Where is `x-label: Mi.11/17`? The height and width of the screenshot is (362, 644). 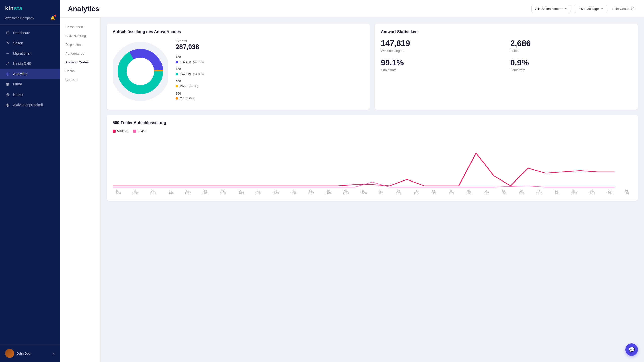
x-label: Mi.11/17 is located at coordinates (135, 192).